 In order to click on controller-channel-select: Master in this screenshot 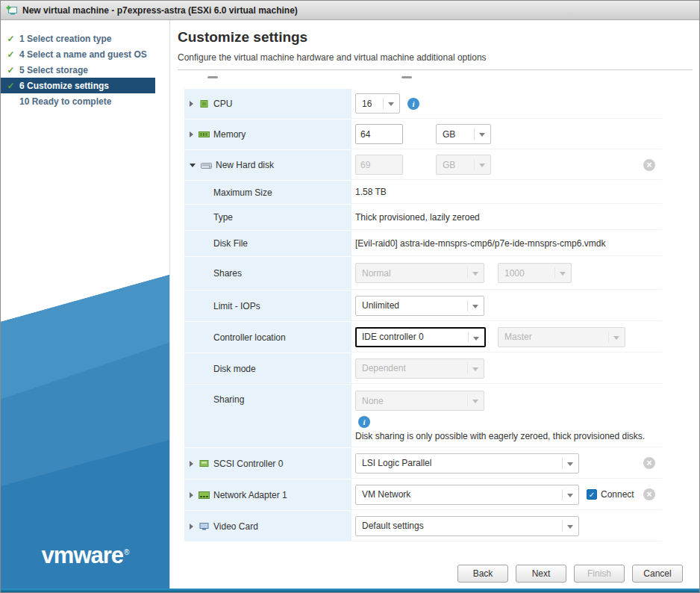, I will do `click(561, 338)`.